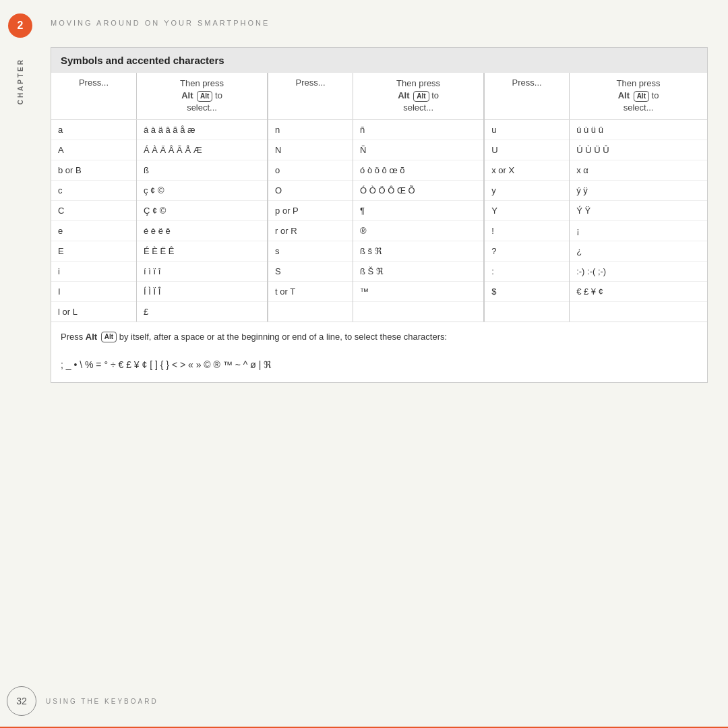  What do you see at coordinates (310, 271) in the screenshot?
I see `cell-press2: S` at bounding box center [310, 271].